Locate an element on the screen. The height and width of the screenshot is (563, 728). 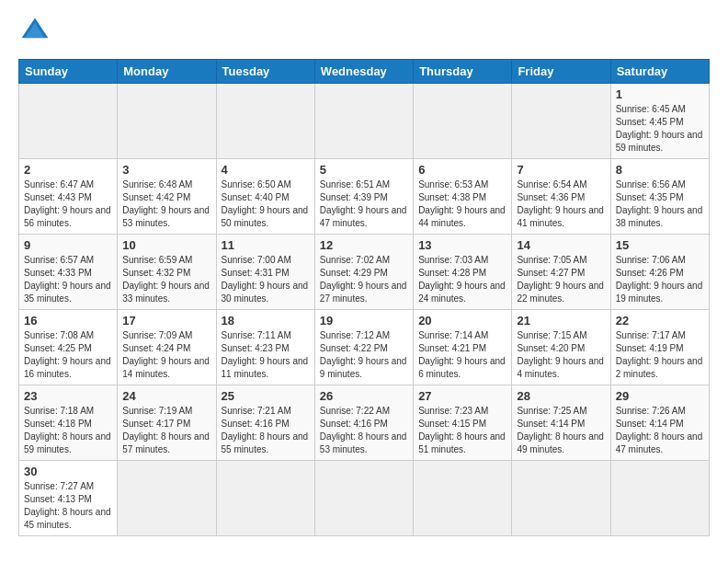
calendar-cell: 21Sunrise: 7:15 AM Sunset: 4:20 PM Dayli… is located at coordinates (561, 348).